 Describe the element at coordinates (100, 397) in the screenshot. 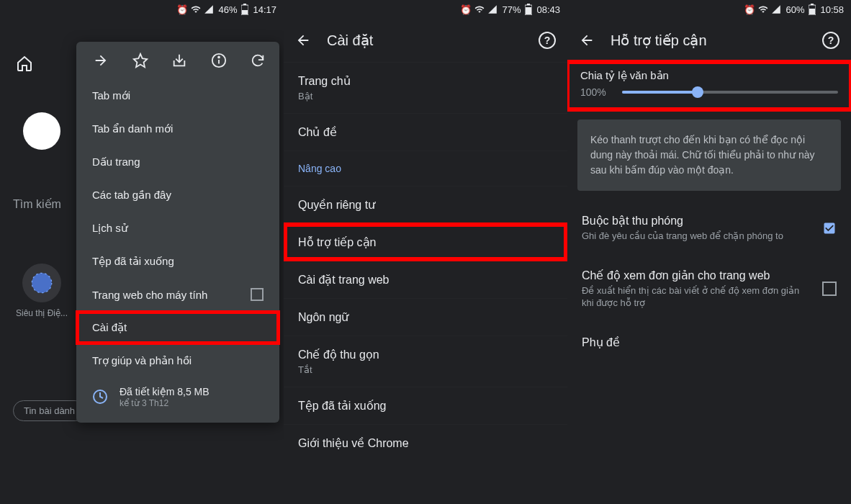

I see `data-saver-icon` at that location.